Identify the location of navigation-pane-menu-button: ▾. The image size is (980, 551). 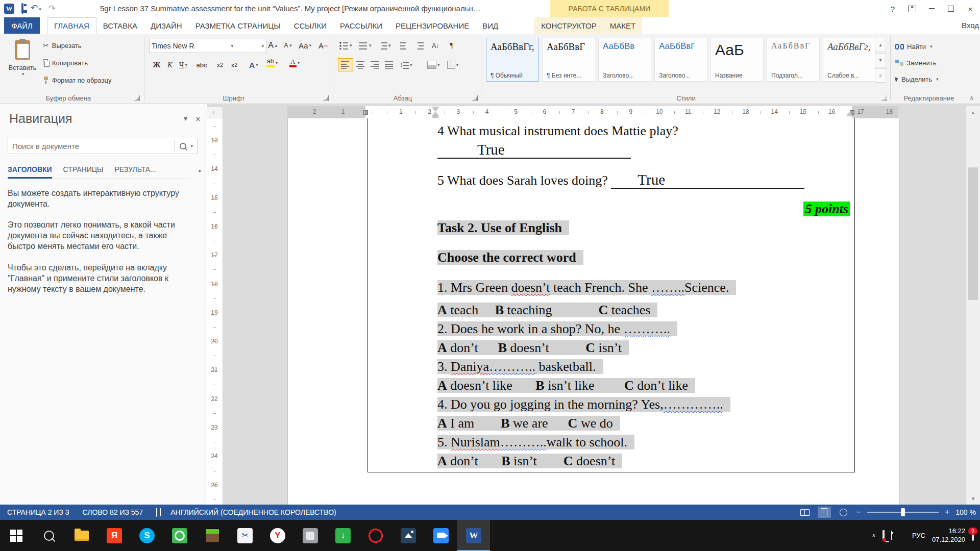
(186, 119).